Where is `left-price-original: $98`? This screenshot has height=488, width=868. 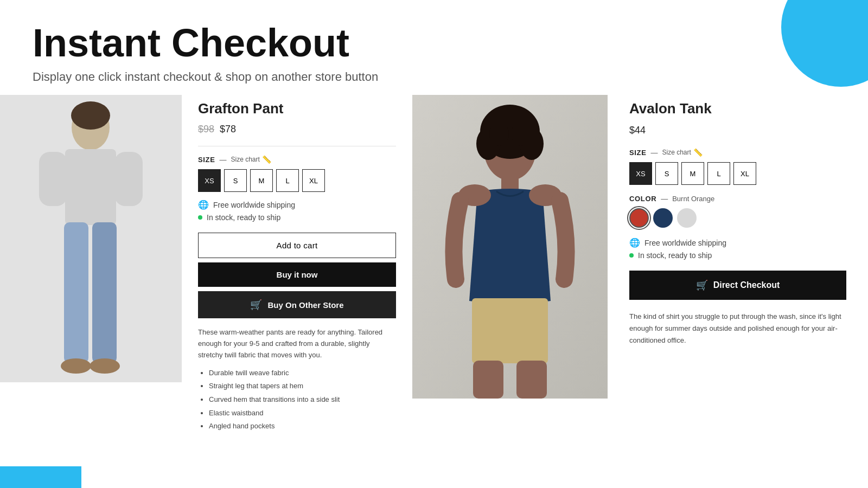
left-price-original: $98 is located at coordinates (206, 129).